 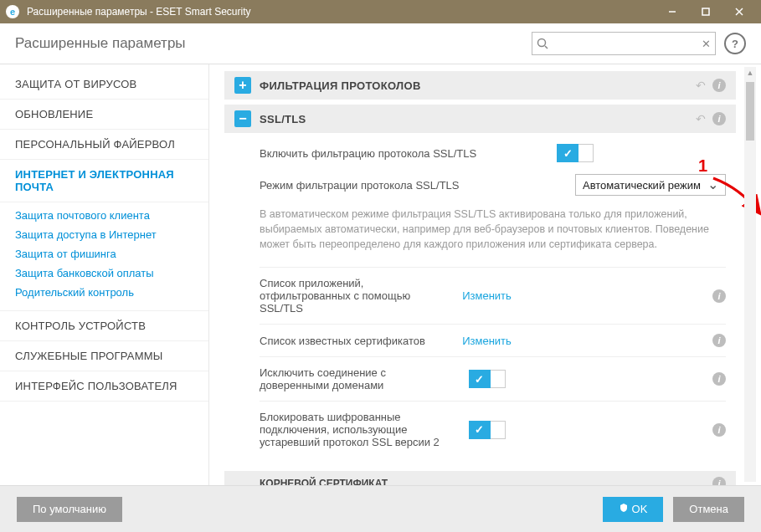 What do you see at coordinates (104, 115) in the screenshot?
I see `sidebar-item-update: ОБНОВЛЕНИЕ` at bounding box center [104, 115].